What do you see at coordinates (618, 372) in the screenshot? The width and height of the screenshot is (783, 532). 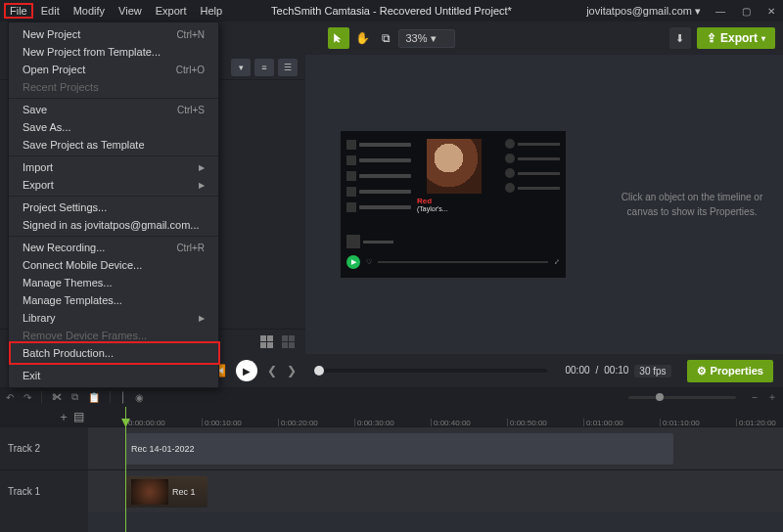 I see `timecode: 00:00/00:10 30 fps` at bounding box center [618, 372].